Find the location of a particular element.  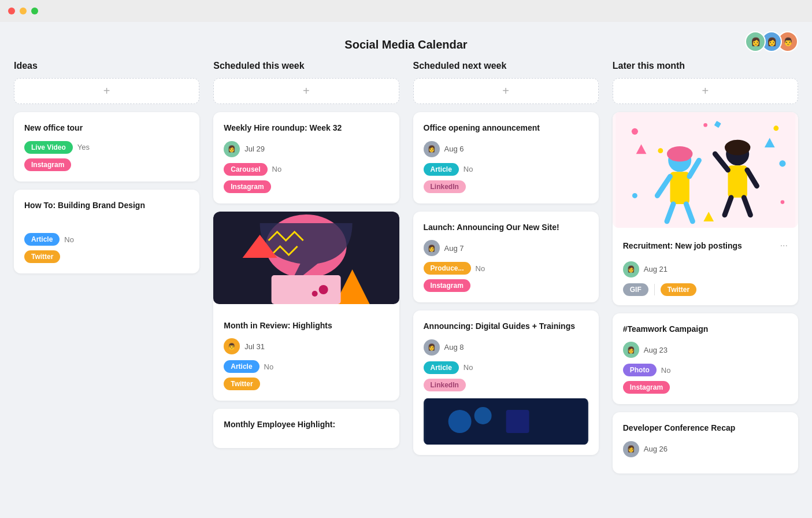

more-options-button: ··· is located at coordinates (784, 246).